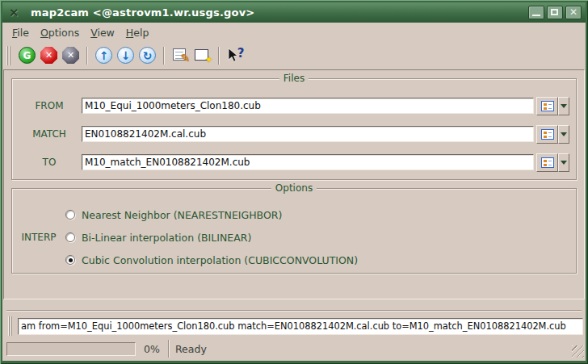 This screenshot has height=364, width=588. Describe the element at coordinates (564, 107) in the screenshot. I see `from-dropdown-button` at that location.